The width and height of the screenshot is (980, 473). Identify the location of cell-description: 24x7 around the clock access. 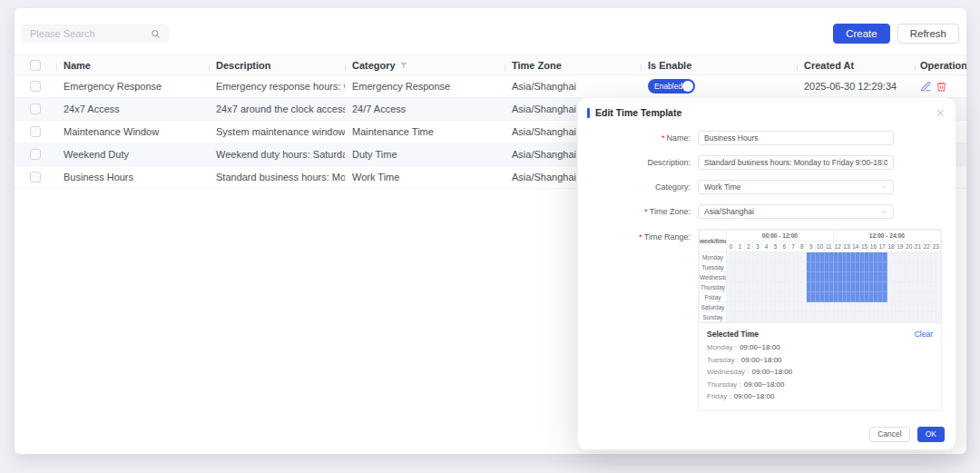
(277, 109).